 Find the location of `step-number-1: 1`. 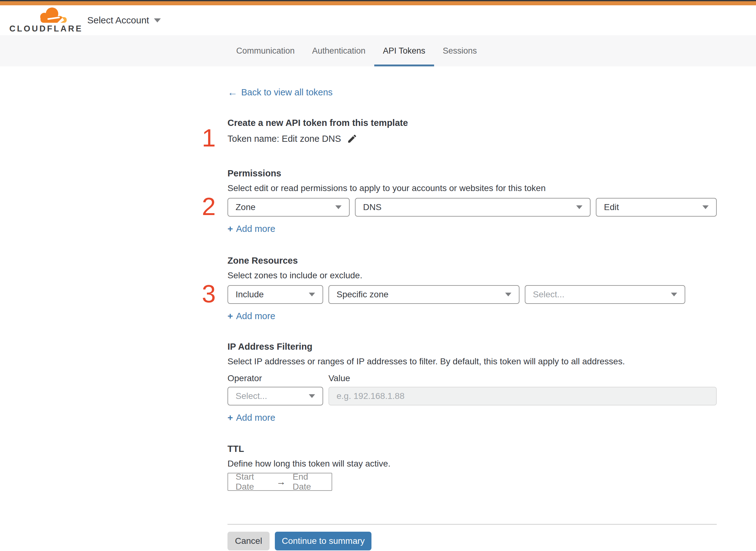

step-number-1: 1 is located at coordinates (209, 138).